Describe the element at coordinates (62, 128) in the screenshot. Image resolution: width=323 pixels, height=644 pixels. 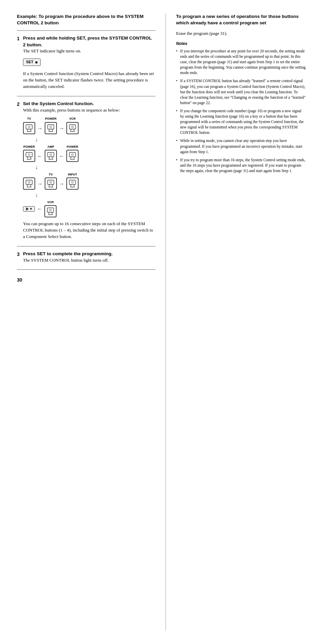
I see `arrow-right-2: →` at that location.